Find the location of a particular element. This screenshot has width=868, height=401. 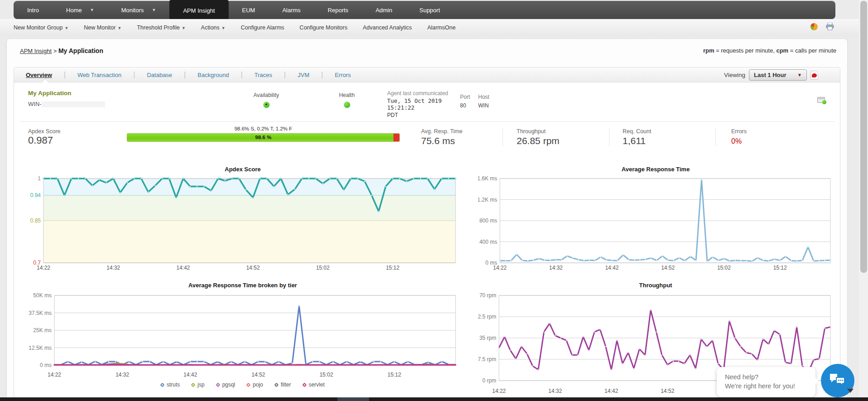

nav-item-admin: Admin is located at coordinates (384, 10).